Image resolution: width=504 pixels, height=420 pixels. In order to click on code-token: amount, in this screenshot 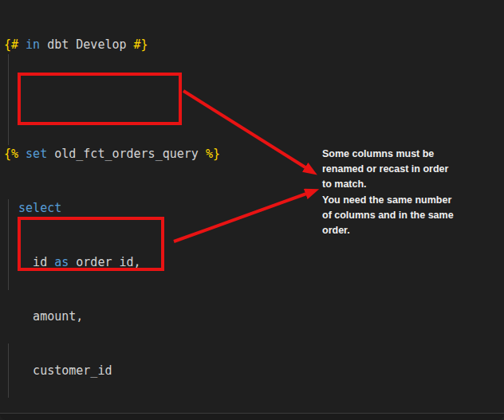, I will do `click(43, 316)`.